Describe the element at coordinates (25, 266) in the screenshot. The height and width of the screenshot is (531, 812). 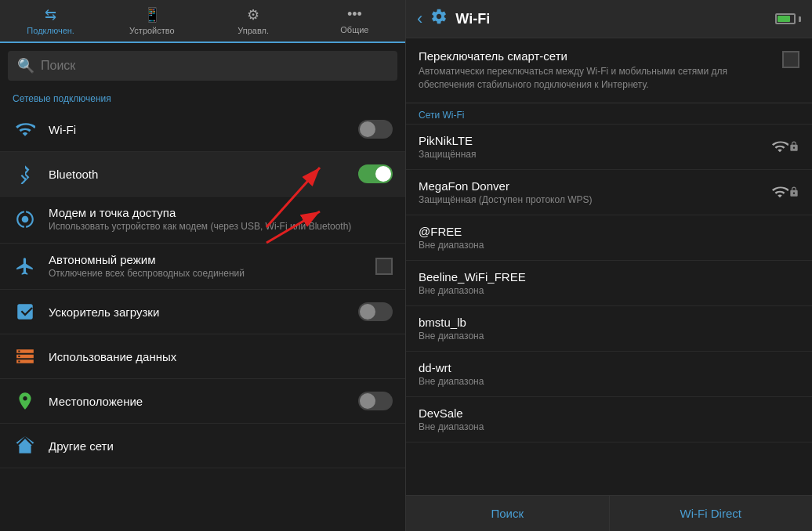
I see `airplane-icon` at that location.